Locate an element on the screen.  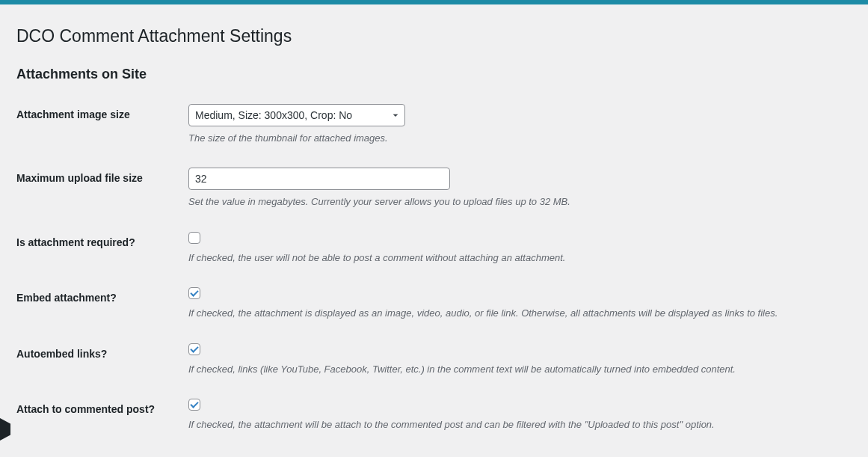
label-attach-post: Attach to commented post? is located at coordinates (99, 416).